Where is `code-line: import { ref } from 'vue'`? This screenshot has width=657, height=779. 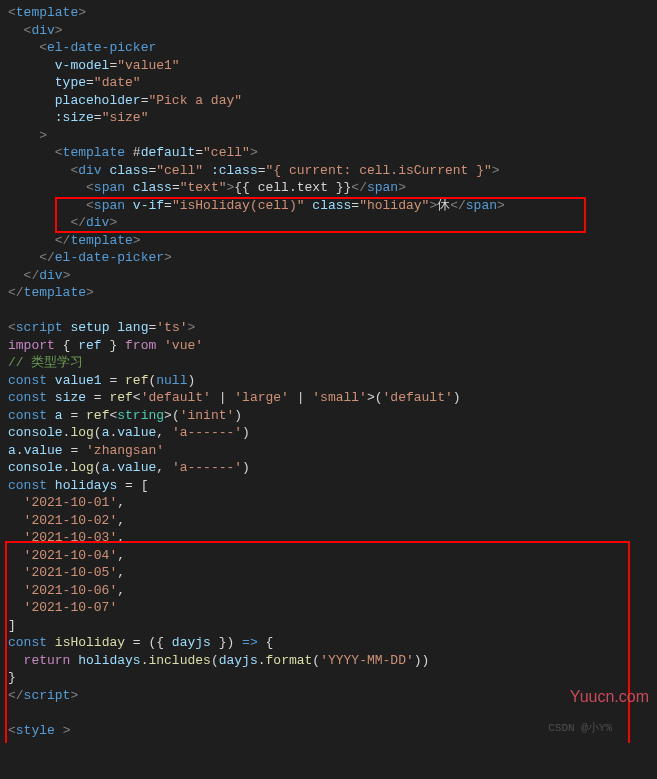 code-line: import { ref } from 'vue' is located at coordinates (332, 346).